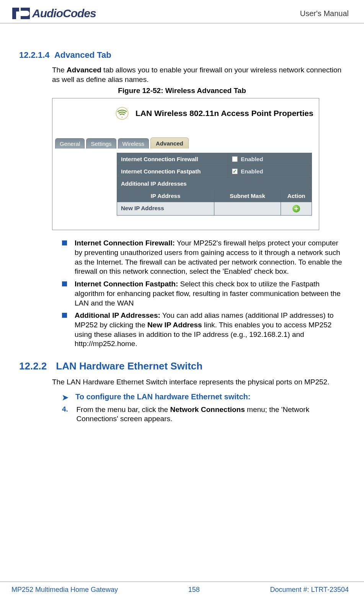  What do you see at coordinates (204, 294) in the screenshot?
I see `bullet-fastpath: Internet Connection Fastpath: Select thi…` at bounding box center [204, 294].